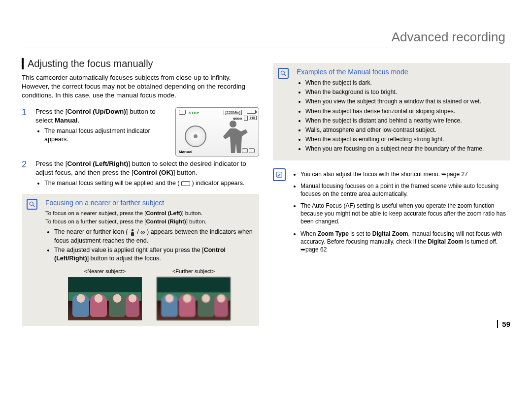  I want to click on step1-text3: ., so click(79, 120).